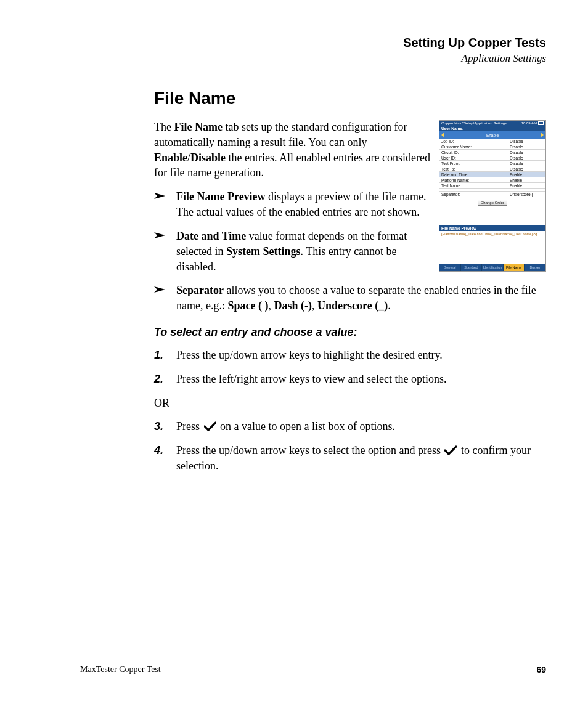 This screenshot has width=588, height=714. I want to click on header-subtitle: Application Settings, so click(350, 59).